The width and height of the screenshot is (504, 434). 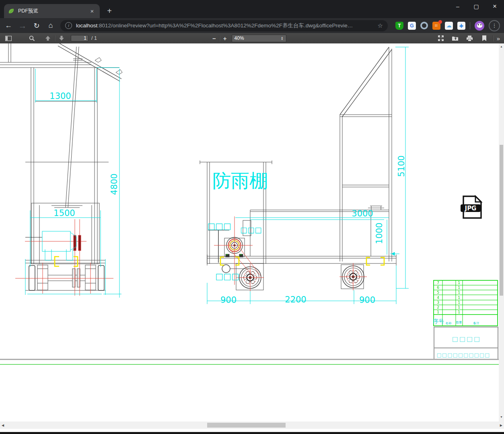 I want to click on grid-extension-icon: ∷, so click(x=436, y=26).